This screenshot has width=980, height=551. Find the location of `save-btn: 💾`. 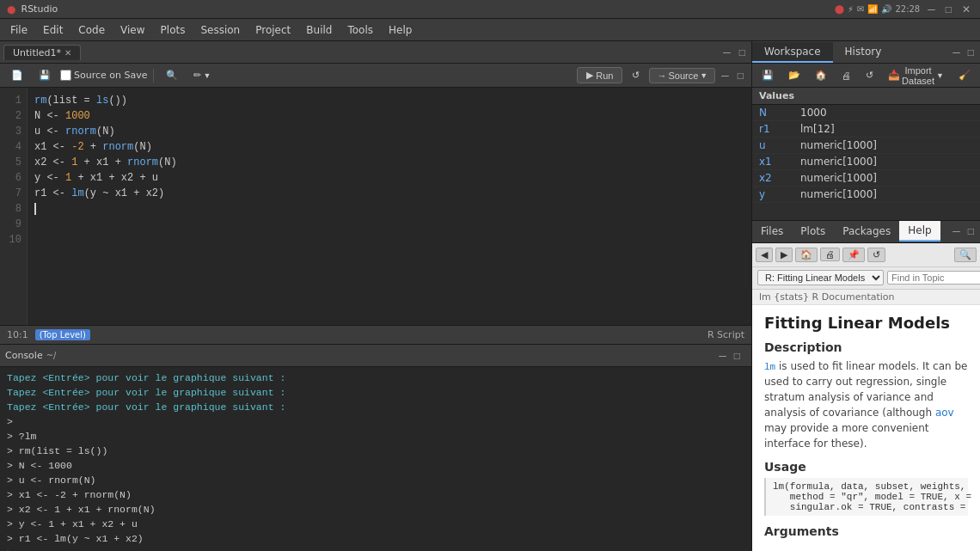

save-btn: 💾 is located at coordinates (45, 76).